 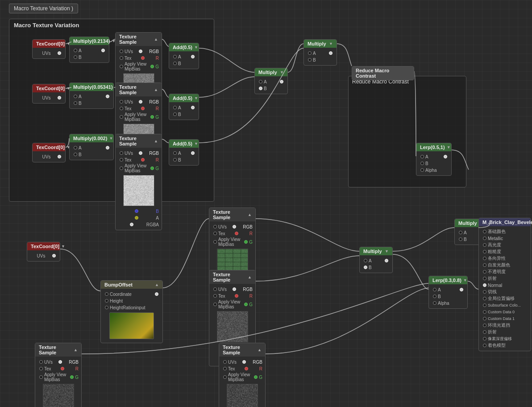 What do you see at coordinates (138, 39) in the screenshot?
I see `texture-sample-header-1: Texture Sample ▲` at bounding box center [138, 39].